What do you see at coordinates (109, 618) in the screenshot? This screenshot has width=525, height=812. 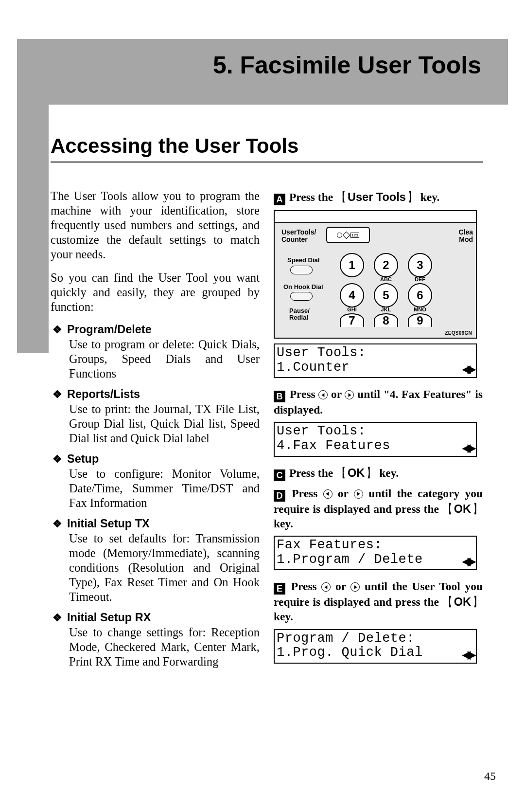 I see `bullet-head: Initial Setup RX` at bounding box center [109, 618].